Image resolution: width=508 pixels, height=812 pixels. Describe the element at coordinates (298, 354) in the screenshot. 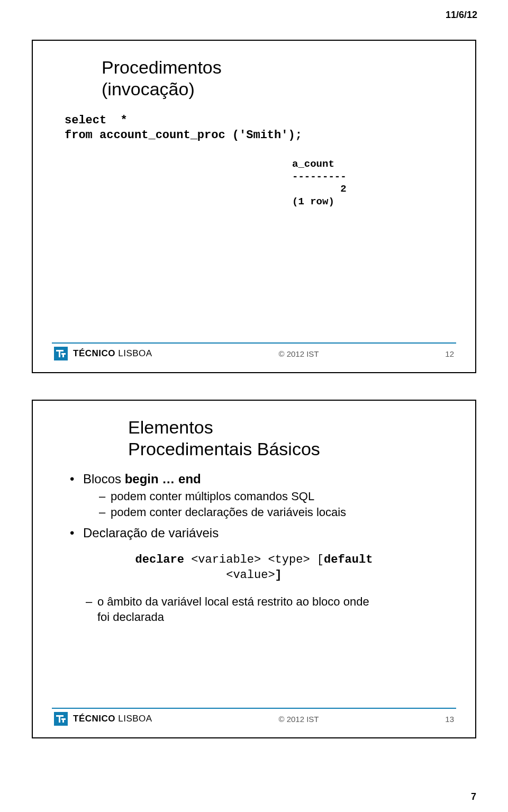

I see `slide1-copyright: © 2012 IST` at that location.